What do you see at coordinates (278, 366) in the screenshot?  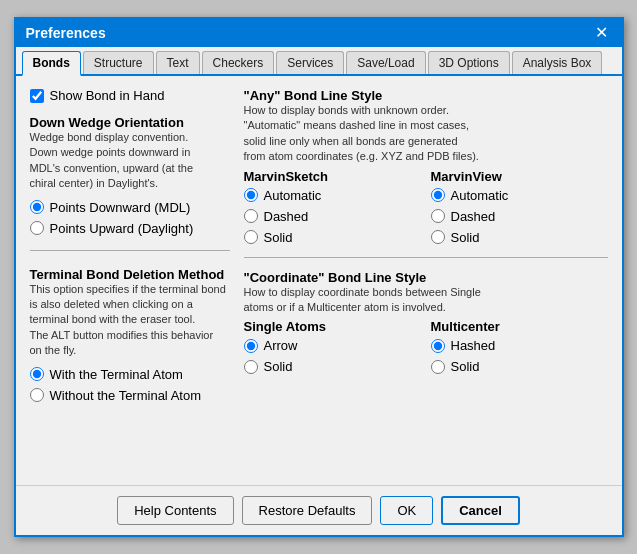 I see `sa-solid-label: Solid` at bounding box center [278, 366].